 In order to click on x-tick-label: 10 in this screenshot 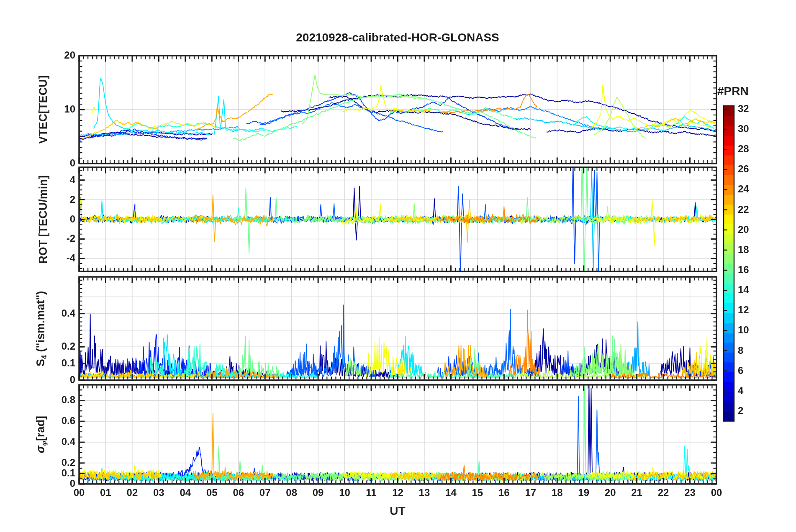, I will do `click(345, 493)`.